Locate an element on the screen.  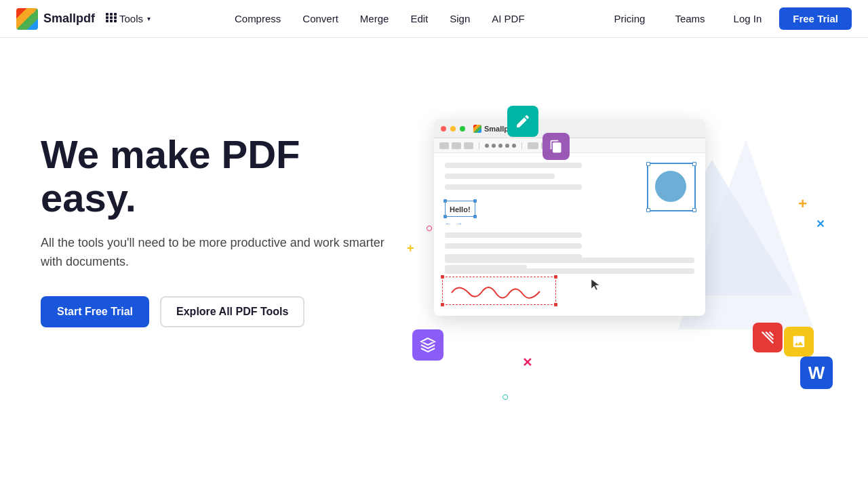
floating-icon-edit is located at coordinates (523, 121).